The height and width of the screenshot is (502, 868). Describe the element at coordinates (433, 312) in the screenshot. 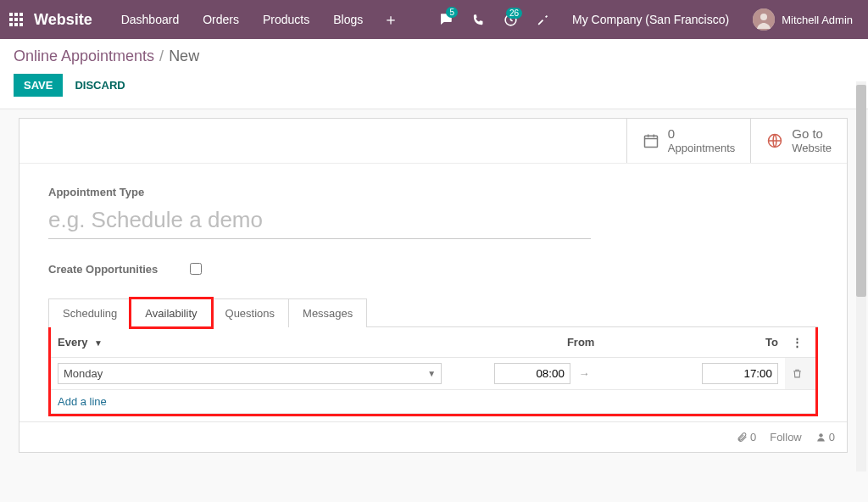

I see `tabs: Scheduling Availability Questions Messag…` at that location.